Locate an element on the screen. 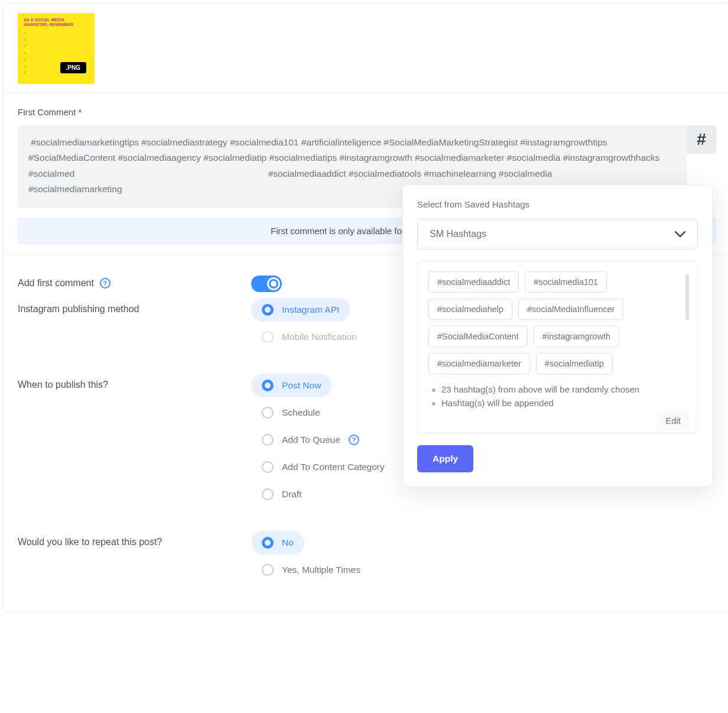  hashtag-chip: #socialmediatip is located at coordinates (574, 364).